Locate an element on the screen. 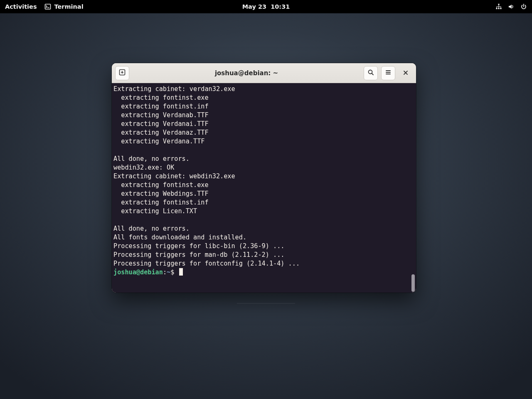 This screenshot has width=532, height=399. prompt-user-host: joshua@debian is located at coordinates (138, 272).